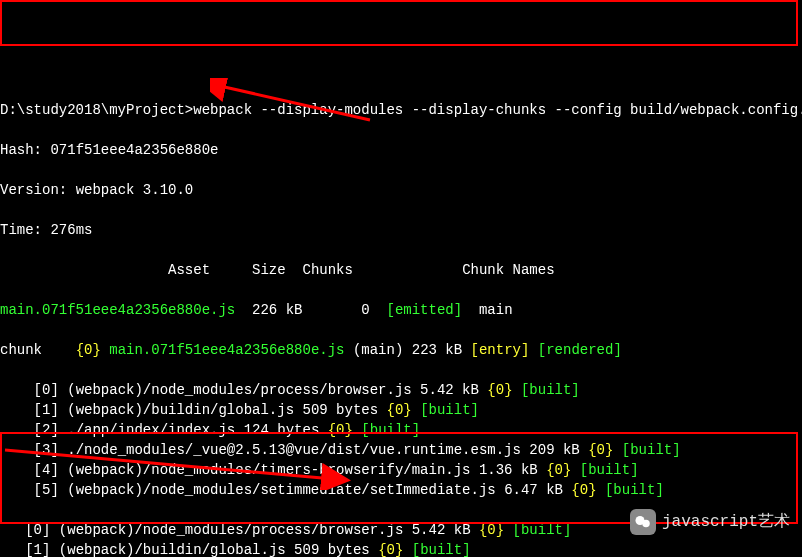 The image size is (802, 557). I want to click on watermark: javascript艺术, so click(710, 522).